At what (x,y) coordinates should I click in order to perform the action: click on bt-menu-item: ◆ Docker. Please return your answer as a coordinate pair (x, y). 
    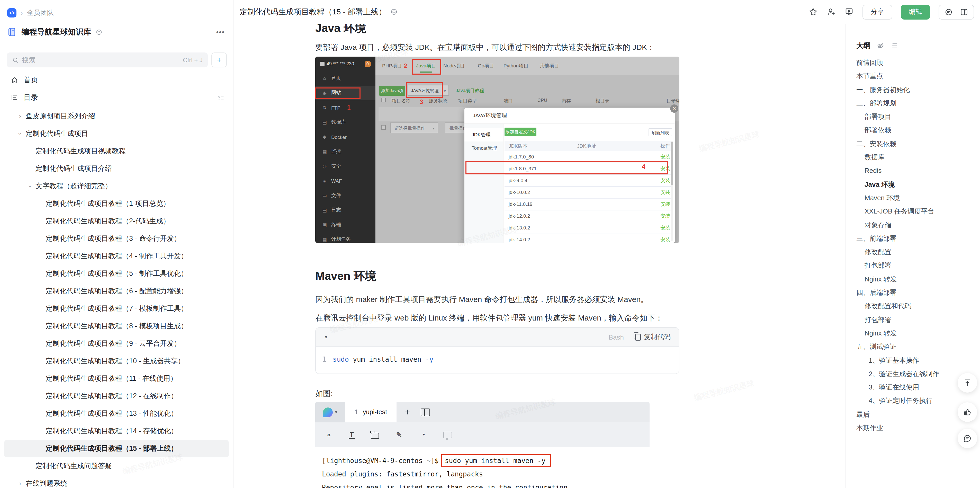
    Looking at the image, I should click on (345, 137).